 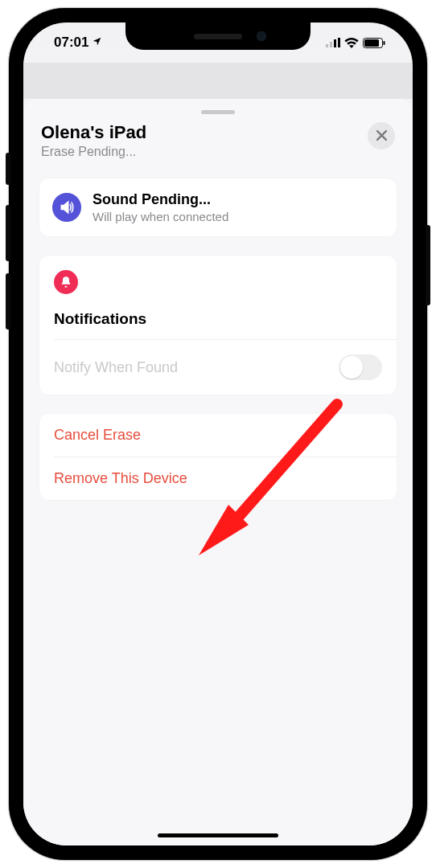 What do you see at coordinates (381, 137) in the screenshot?
I see `close-icon` at bounding box center [381, 137].